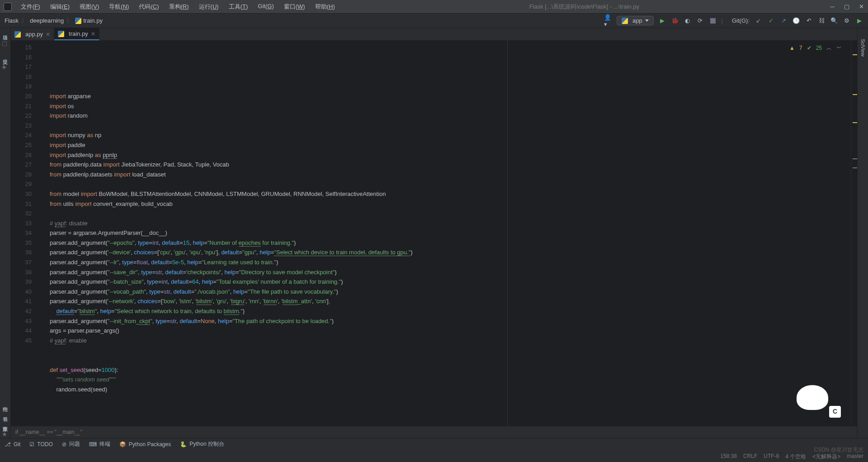 This screenshot has height=462, width=868. Describe the element at coordinates (796, 457) in the screenshot. I see `indent-setting: 4 个空格` at that location.